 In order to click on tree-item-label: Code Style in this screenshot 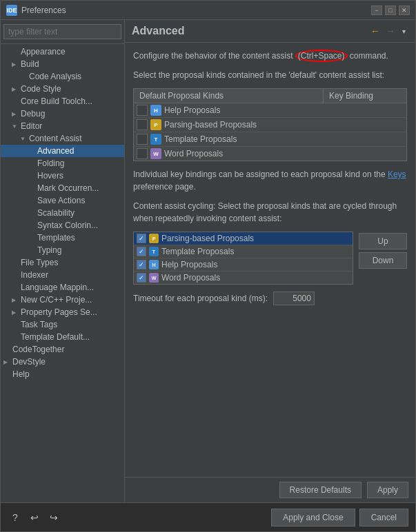, I will do `click(41, 89)`.